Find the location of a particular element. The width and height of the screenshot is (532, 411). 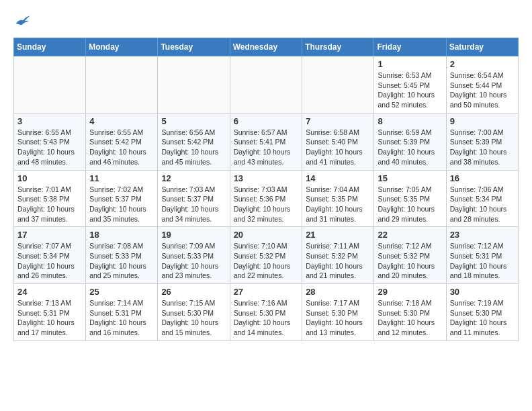

day-header-monday: Monday is located at coordinates (122, 47).